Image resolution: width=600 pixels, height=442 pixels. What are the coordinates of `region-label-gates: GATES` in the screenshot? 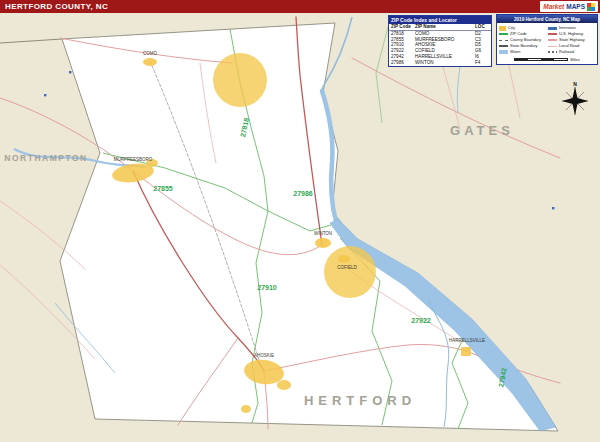 It's located at (482, 130).